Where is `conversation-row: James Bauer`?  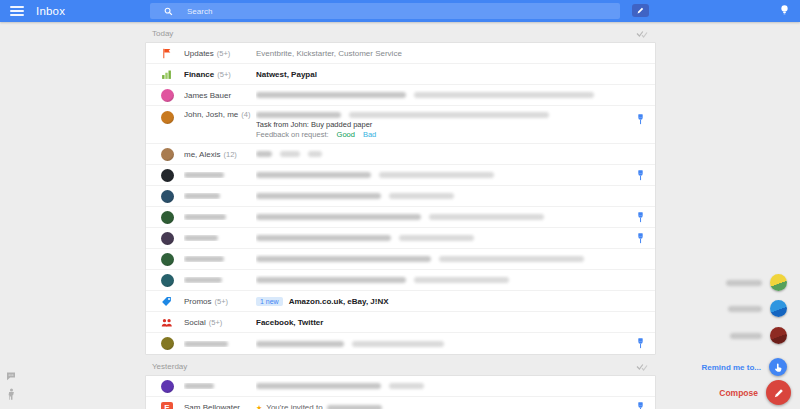
conversation-row: James Bauer is located at coordinates (400, 96).